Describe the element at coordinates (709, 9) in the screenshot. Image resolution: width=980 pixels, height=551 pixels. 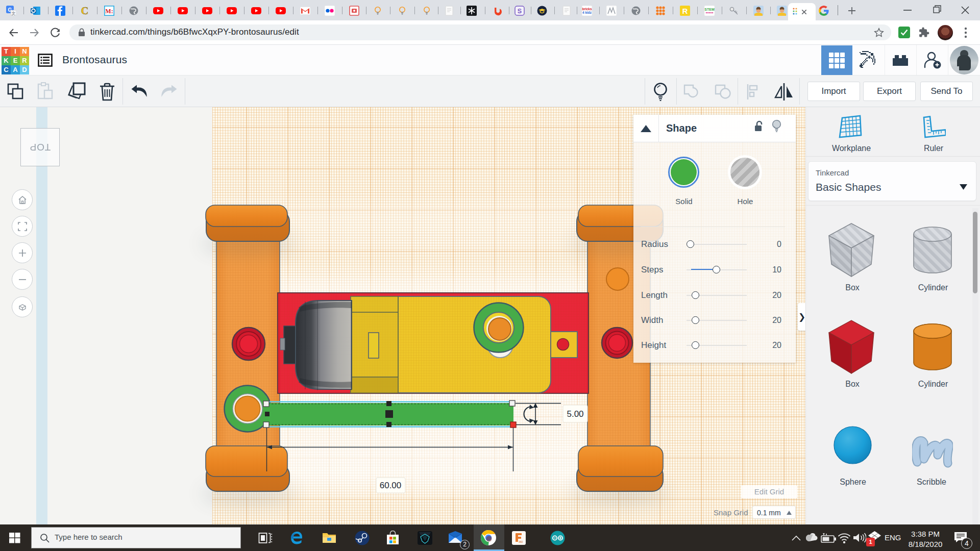
I see `svg-text: STEM` at that location.